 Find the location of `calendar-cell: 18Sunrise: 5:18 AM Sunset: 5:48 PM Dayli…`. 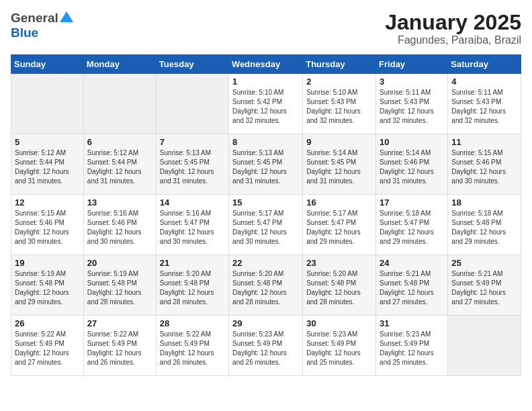

calendar-cell: 18Sunrise: 5:18 AM Sunset: 5:48 PM Dayli… is located at coordinates (485, 225).